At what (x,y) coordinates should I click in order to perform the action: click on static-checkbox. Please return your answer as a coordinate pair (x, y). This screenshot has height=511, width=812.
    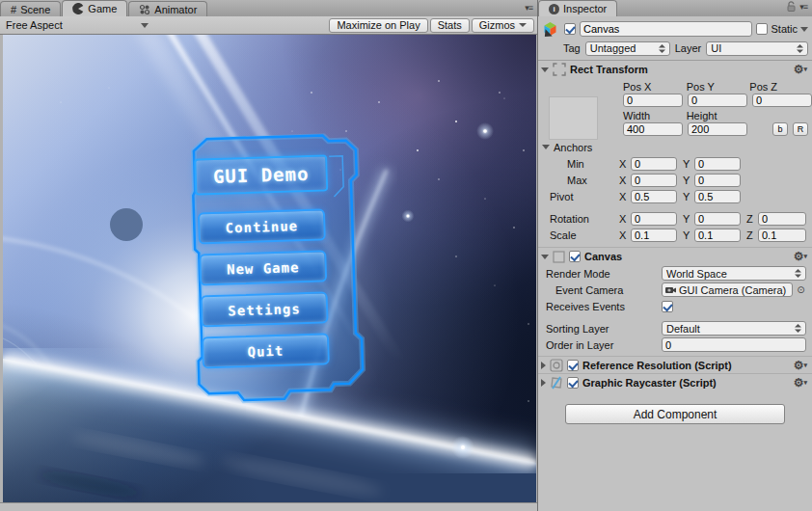
    Looking at the image, I should click on (762, 29).